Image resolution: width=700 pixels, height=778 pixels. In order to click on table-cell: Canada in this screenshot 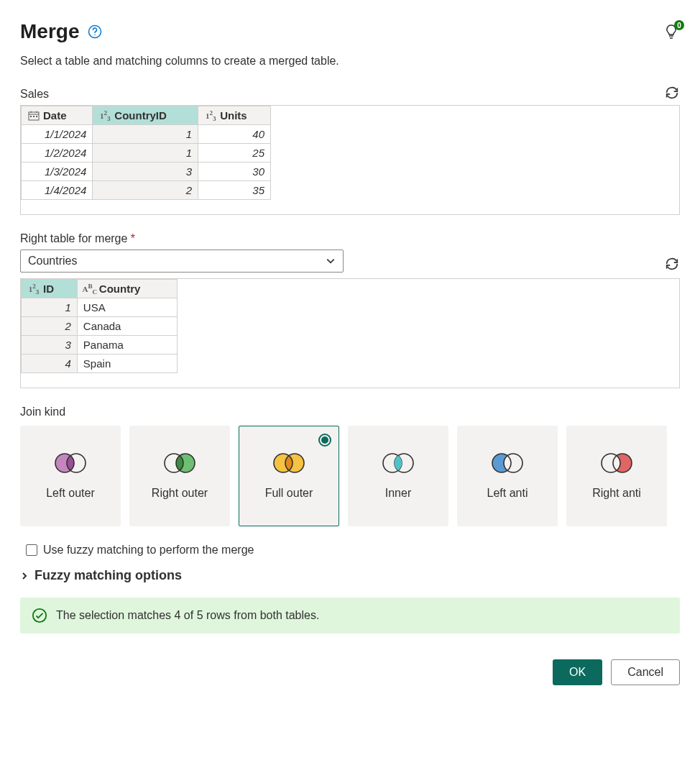, I will do `click(126, 326)`.